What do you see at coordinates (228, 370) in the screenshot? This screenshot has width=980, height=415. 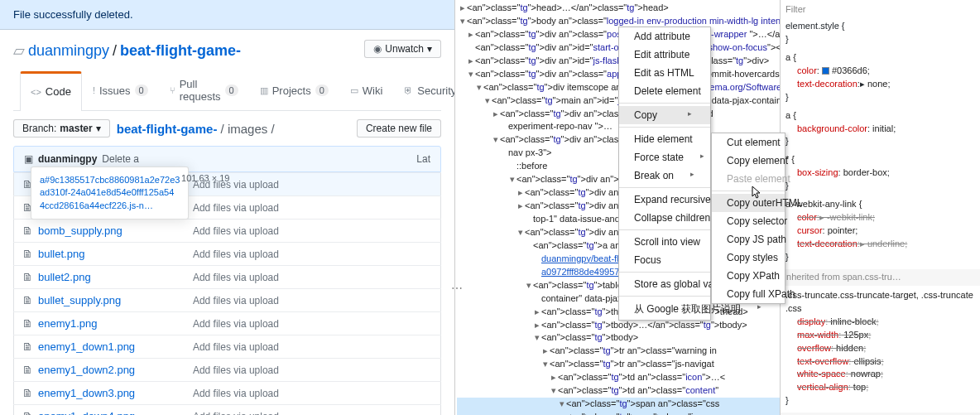 I see `table-row: 🗎enemy1_down2.pngAdd files via upload` at bounding box center [228, 370].